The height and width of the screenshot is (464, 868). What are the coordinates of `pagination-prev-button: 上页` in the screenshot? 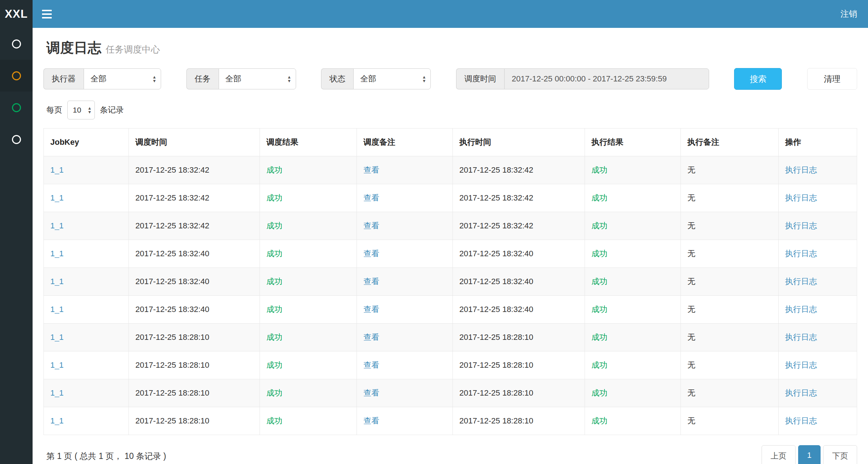 It's located at (779, 455).